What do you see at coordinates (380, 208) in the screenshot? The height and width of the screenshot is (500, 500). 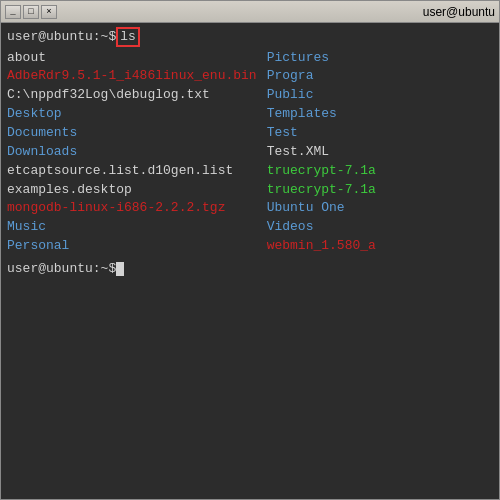 I see `list-item: Ubuntu One` at bounding box center [380, 208].